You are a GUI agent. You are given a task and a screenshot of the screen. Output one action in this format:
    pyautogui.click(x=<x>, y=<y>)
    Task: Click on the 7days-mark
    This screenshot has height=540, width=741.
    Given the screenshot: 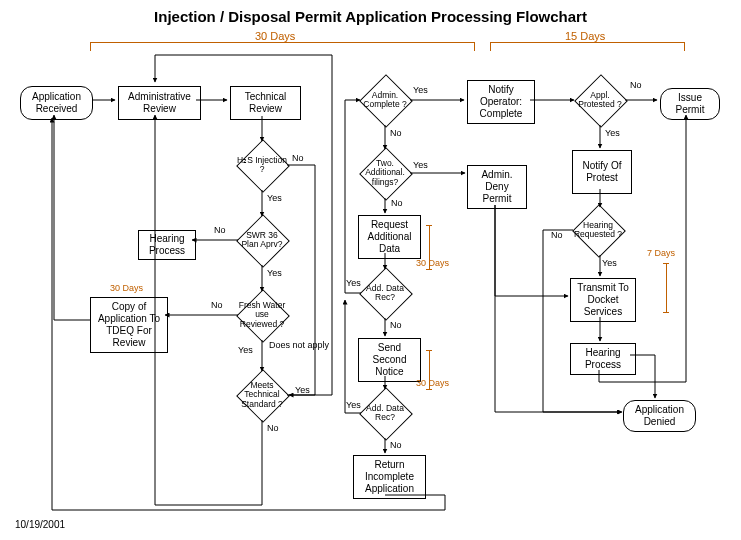 What is the action you would take?
    pyautogui.click(x=666, y=288)
    